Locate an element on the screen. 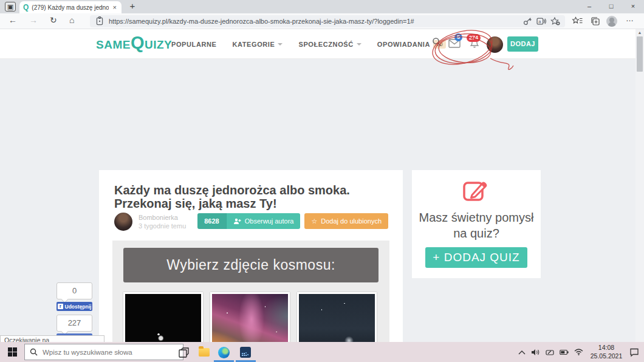 The width and height of the screenshot is (644, 362). wifi-icon is located at coordinates (578, 352).